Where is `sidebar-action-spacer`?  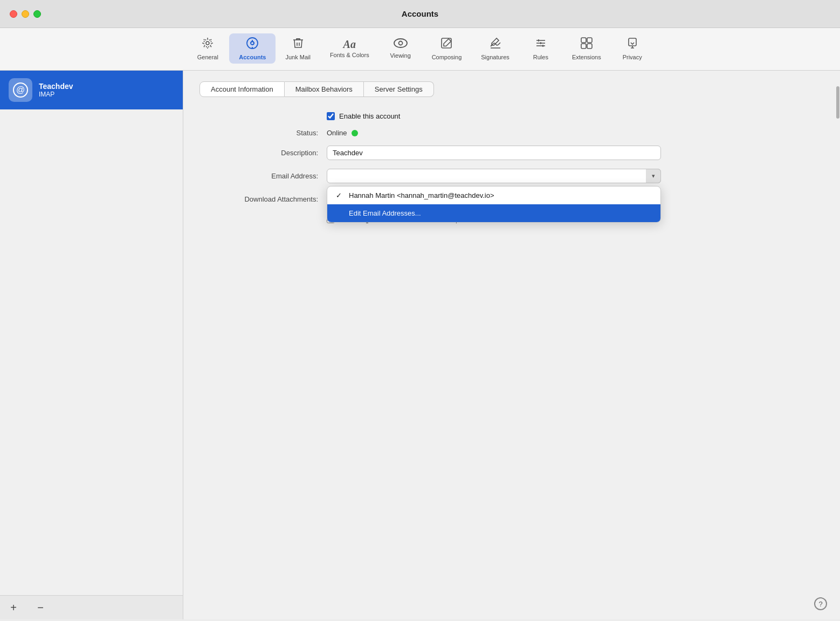
sidebar-action-spacer is located at coordinates (119, 608).